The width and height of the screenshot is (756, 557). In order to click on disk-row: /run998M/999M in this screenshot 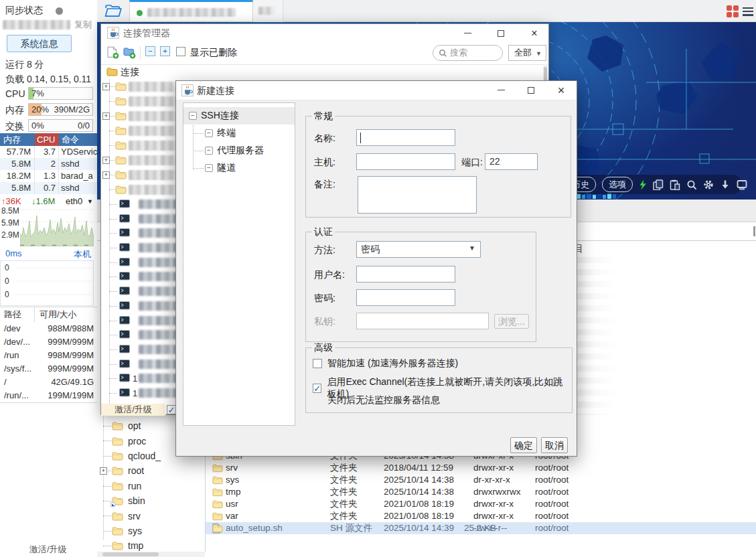, I will do `click(48, 355)`.